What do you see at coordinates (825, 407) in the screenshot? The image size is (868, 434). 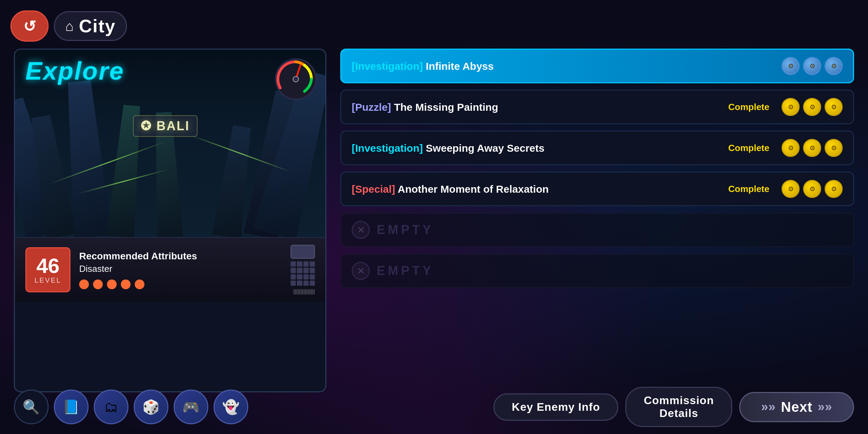 I see `next-arrows-icon-right: »»` at bounding box center [825, 407].